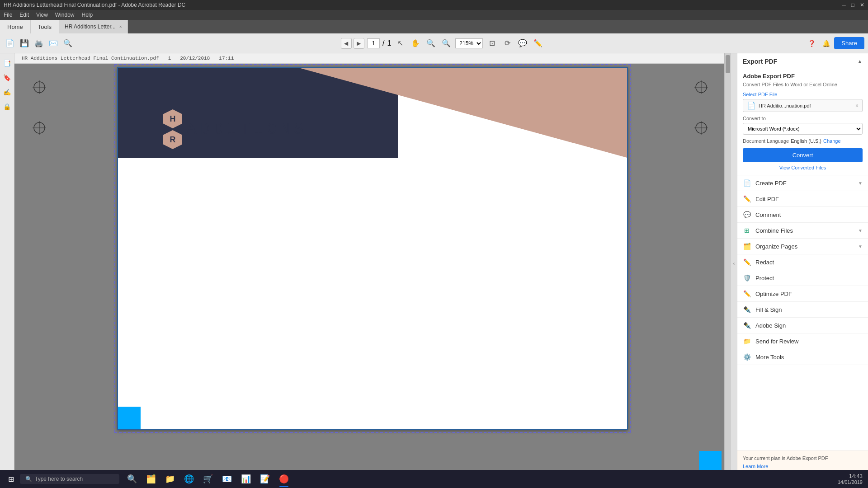  I want to click on menu-window: Window, so click(65, 15).